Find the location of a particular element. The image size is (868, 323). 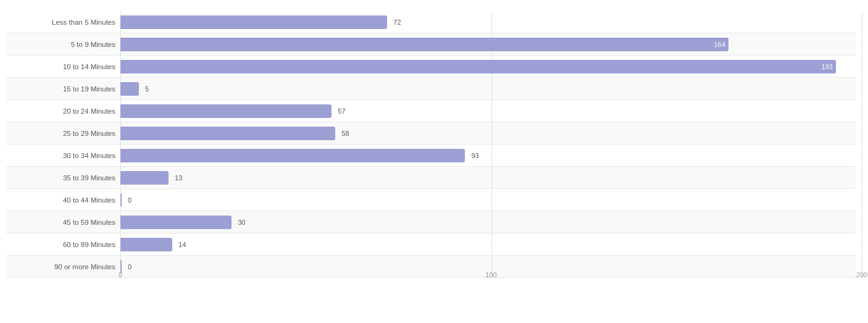

bar-label: 40 to 44 Minutes is located at coordinates (63, 200).